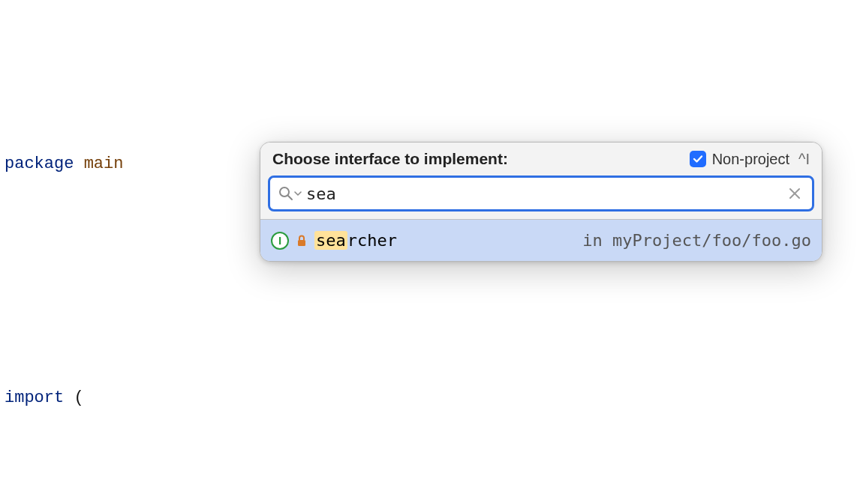 Image resolution: width=857 pixels, height=504 pixels. I want to click on popup-options: Non-project ^I, so click(750, 159).